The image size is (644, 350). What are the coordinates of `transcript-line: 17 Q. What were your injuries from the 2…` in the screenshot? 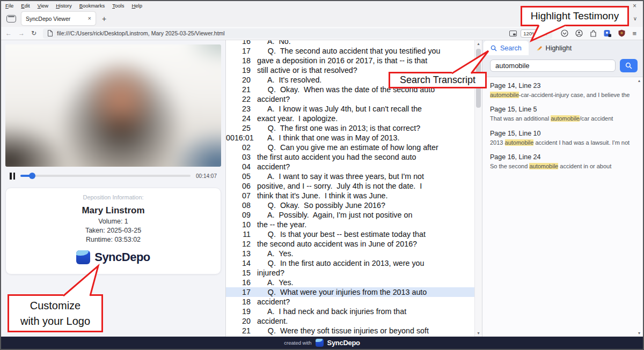 It's located at (350, 292).